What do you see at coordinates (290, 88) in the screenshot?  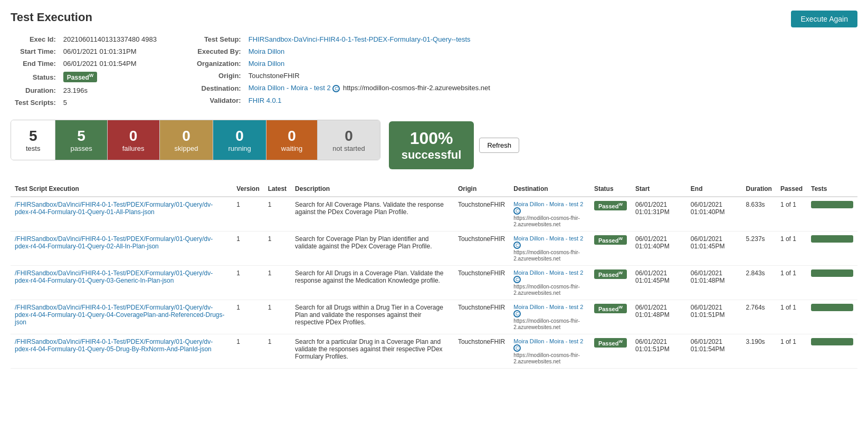 I see `destination-name-link: Moira Dillon - Moira - test 2` at bounding box center [290, 88].